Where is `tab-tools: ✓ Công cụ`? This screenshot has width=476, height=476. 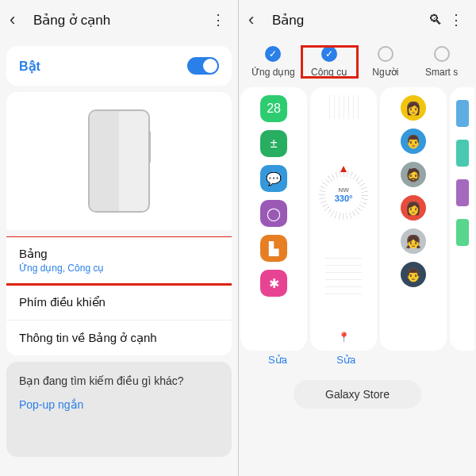 tab-tools: ✓ Công cụ is located at coordinates (330, 62).